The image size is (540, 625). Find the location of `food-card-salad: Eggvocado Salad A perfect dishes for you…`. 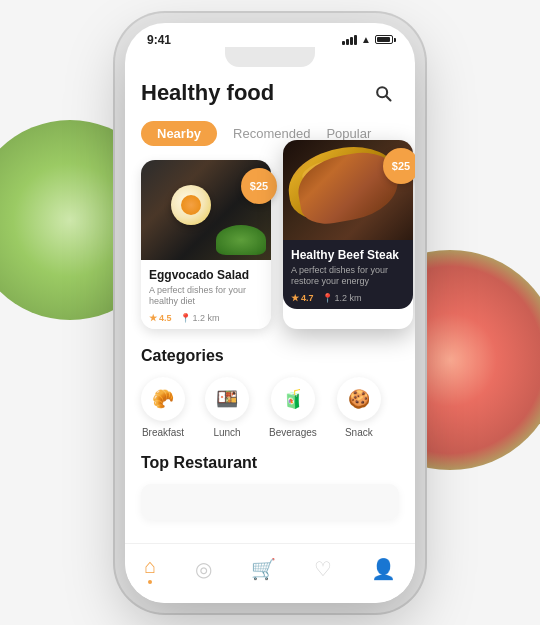

food-card-salad: Eggvocado Salad A perfect dishes for you… is located at coordinates (206, 244).